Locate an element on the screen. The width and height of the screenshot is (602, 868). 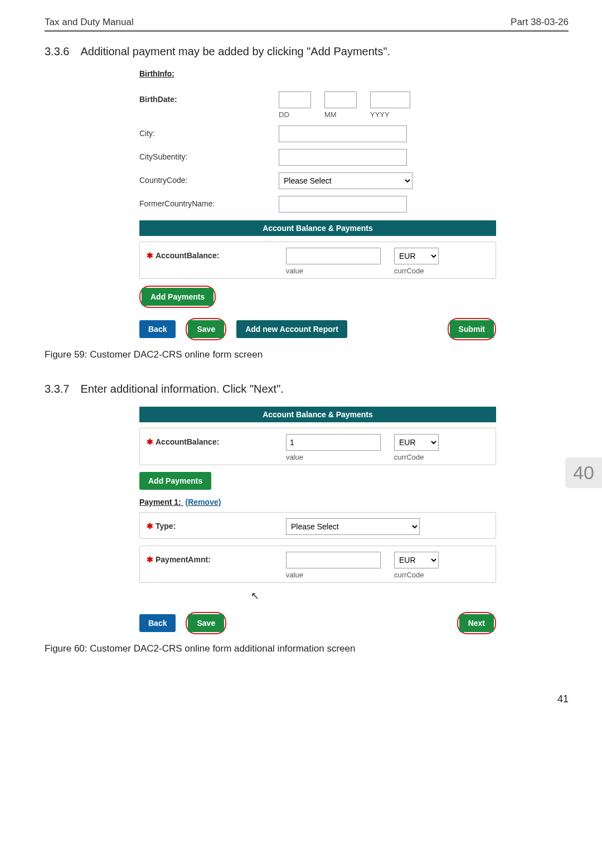
yyyy-sublabel: YYYY is located at coordinates (390, 115).